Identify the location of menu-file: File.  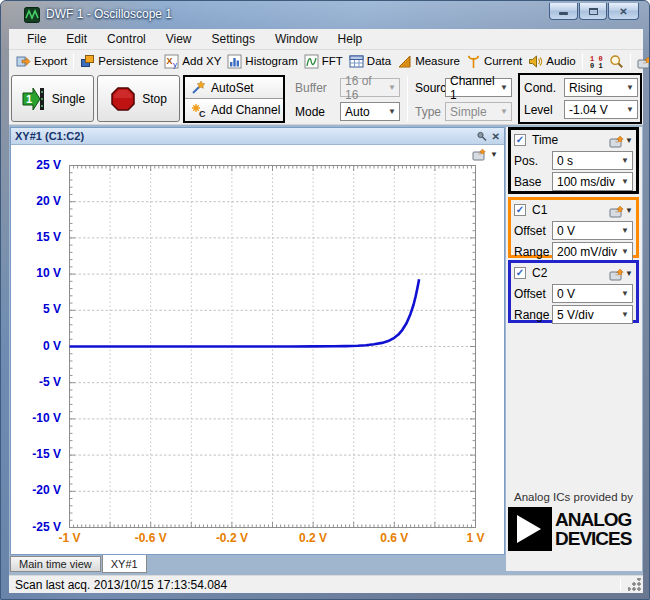
(36, 39).